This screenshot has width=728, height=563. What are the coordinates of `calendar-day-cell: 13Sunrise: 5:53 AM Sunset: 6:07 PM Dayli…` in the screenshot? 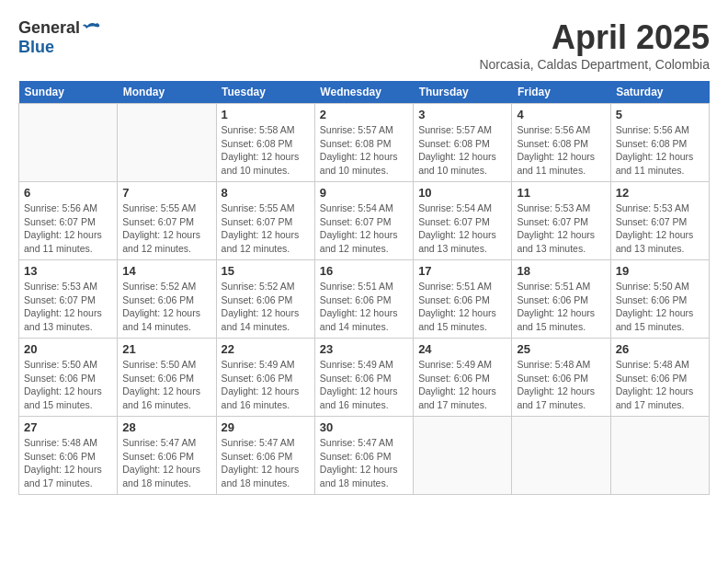 It's located at (68, 300).